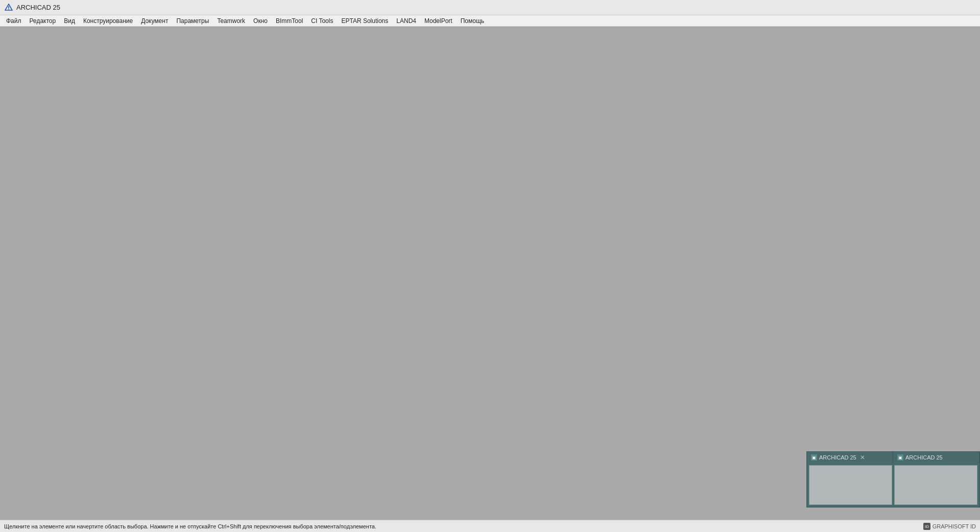 Image resolution: width=980 pixels, height=532 pixels. Describe the element at coordinates (850, 457) in the screenshot. I see `window-thumb-tab-1: ▣ ARCHICAD 25 ✕` at that location.